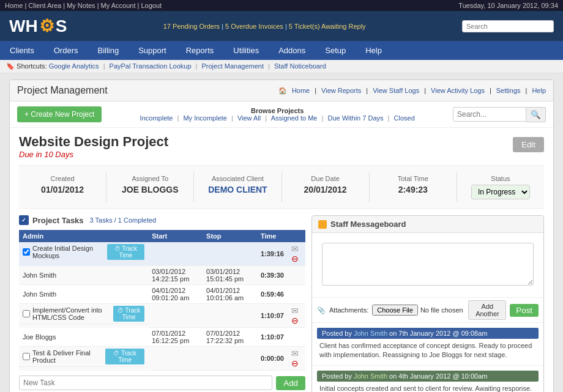 The width and height of the screenshot is (563, 392). What do you see at coordinates (125, 357) in the screenshot?
I see `track-time-3-button: ⏱ Track Time` at bounding box center [125, 357].